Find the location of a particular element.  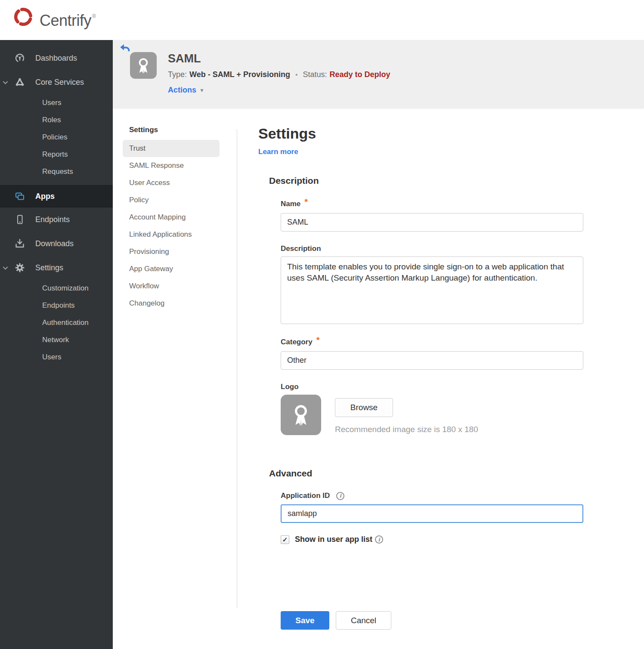

sidebar-item-reports: Reports is located at coordinates (56, 155).